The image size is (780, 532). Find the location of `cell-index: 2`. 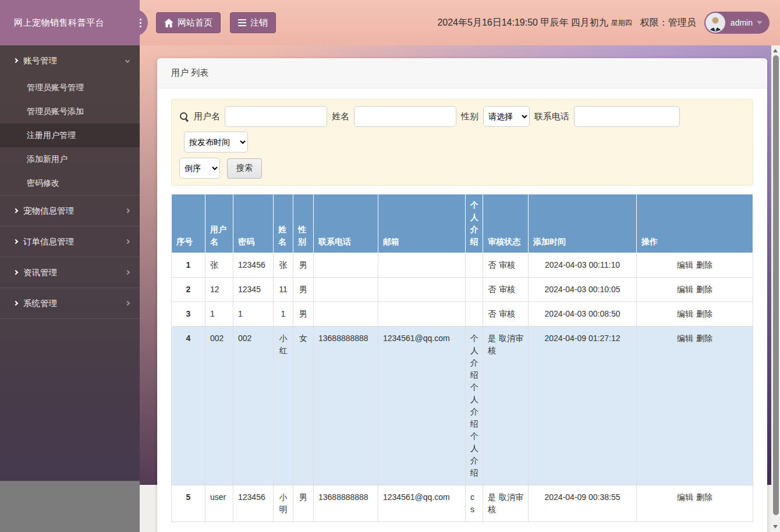

cell-index: 2 is located at coordinates (189, 290).